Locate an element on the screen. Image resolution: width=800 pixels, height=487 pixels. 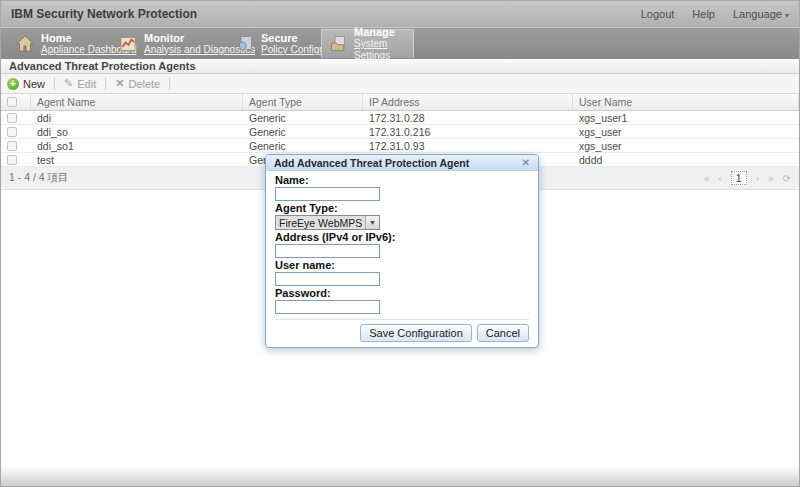
cell-user-name: dddd is located at coordinates (686, 160).